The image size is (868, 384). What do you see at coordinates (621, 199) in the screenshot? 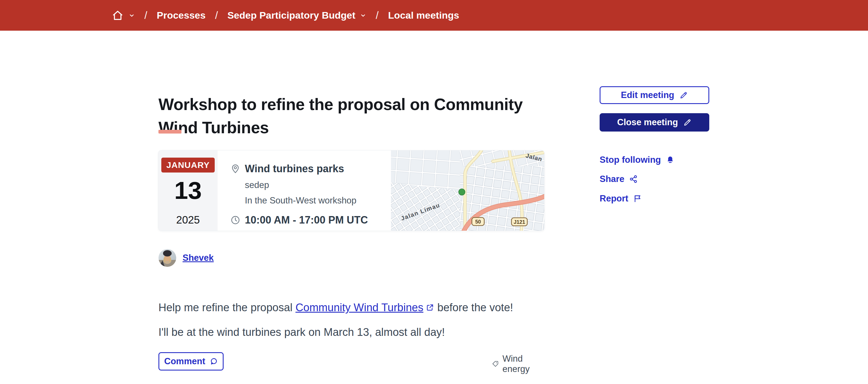
I see `report-link: Report` at bounding box center [621, 199].